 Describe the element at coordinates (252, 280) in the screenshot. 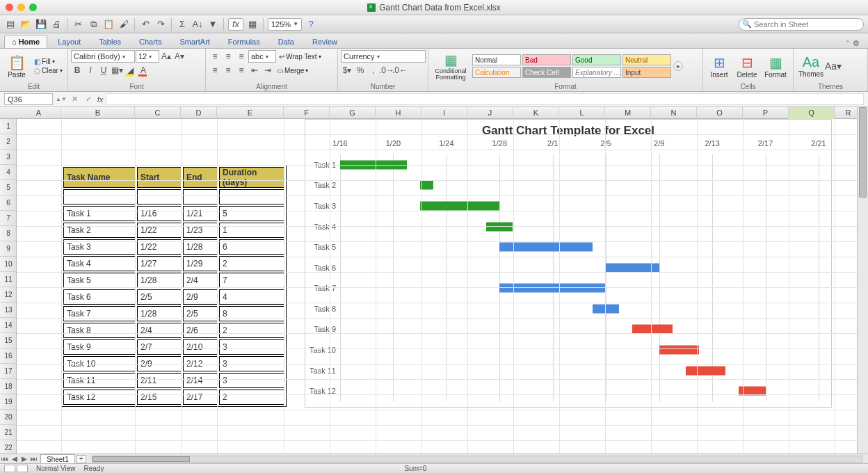

I see `table-cell: 7` at that location.